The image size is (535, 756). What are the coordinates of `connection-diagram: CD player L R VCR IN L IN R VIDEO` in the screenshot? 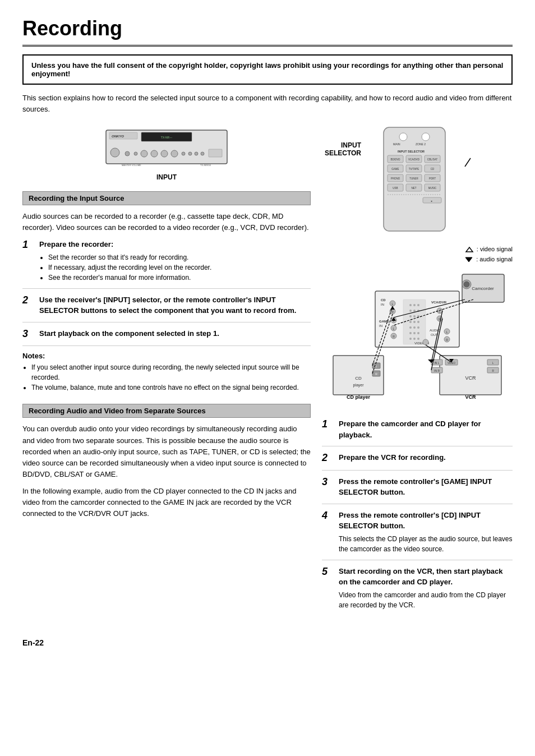 It's located at (417, 340).